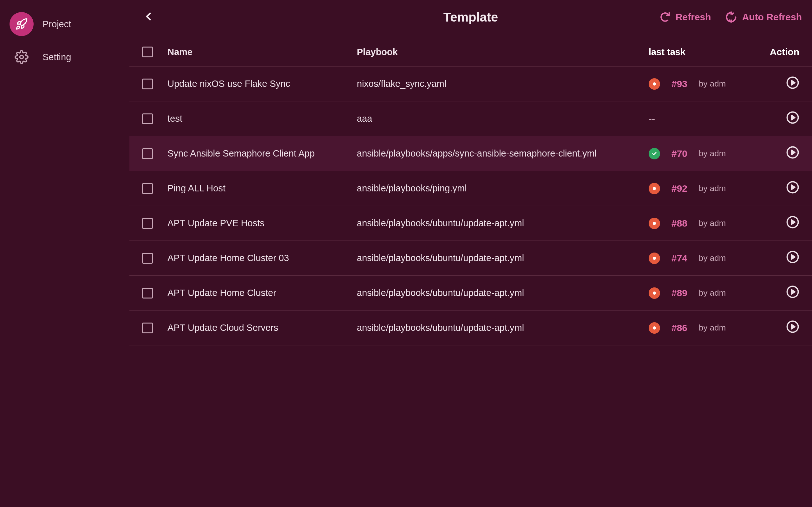  What do you see at coordinates (262, 188) in the screenshot?
I see `template-name: Ping ALL Host` at bounding box center [262, 188].